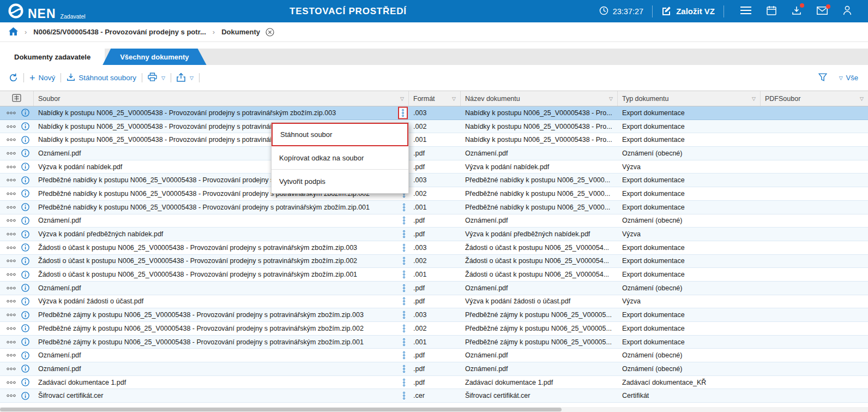  What do you see at coordinates (17, 98) in the screenshot?
I see `column-chooser-cell` at bounding box center [17, 98].